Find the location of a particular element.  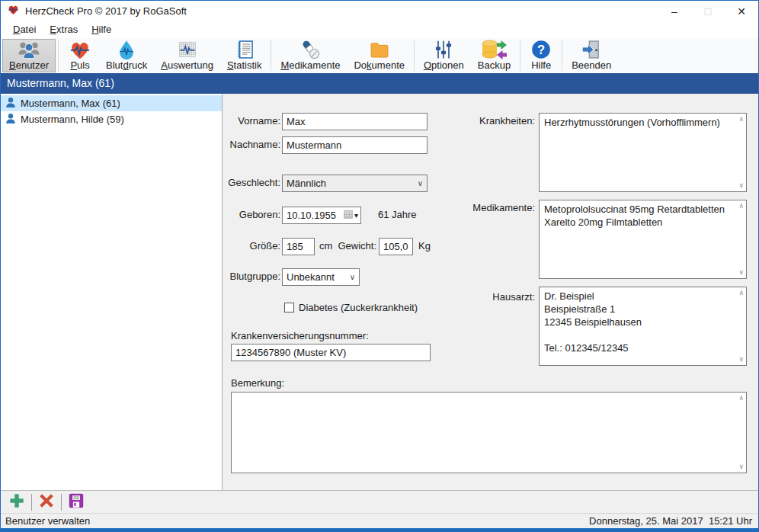

close-button: ✕ is located at coordinates (741, 11).